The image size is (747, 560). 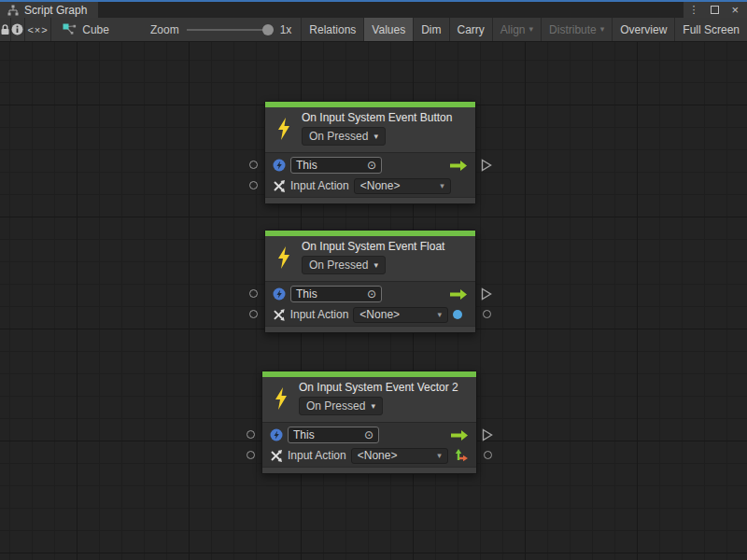 I want to click on node-header-text: On Input System Event Vector 2 On Presse…, so click(x=379, y=398).